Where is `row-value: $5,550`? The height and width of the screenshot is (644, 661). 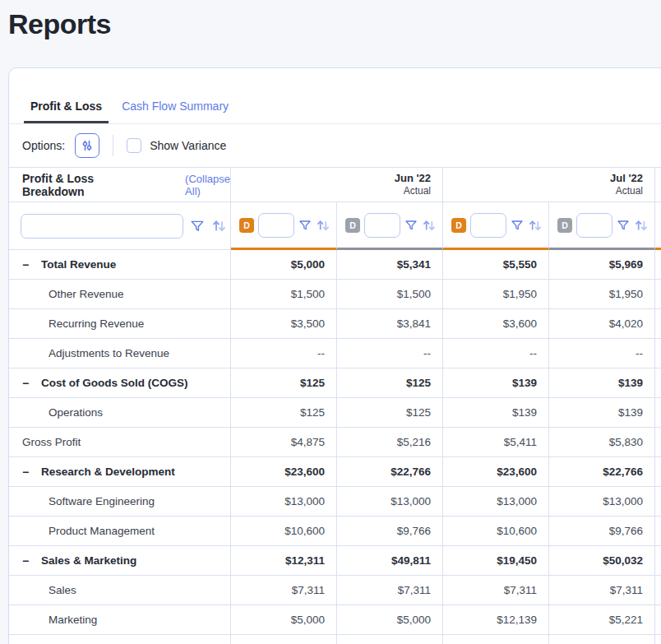
row-value: $5,550 is located at coordinates (497, 265).